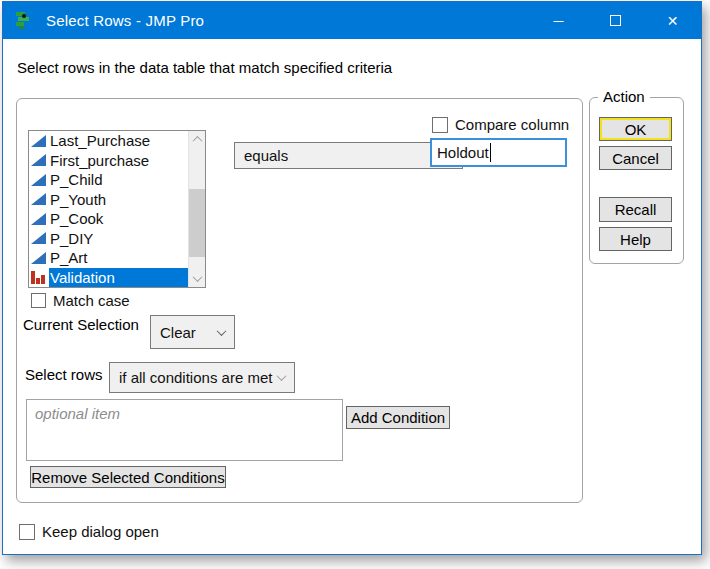  What do you see at coordinates (108, 161) in the screenshot?
I see `list-item: First_purchase` at bounding box center [108, 161].